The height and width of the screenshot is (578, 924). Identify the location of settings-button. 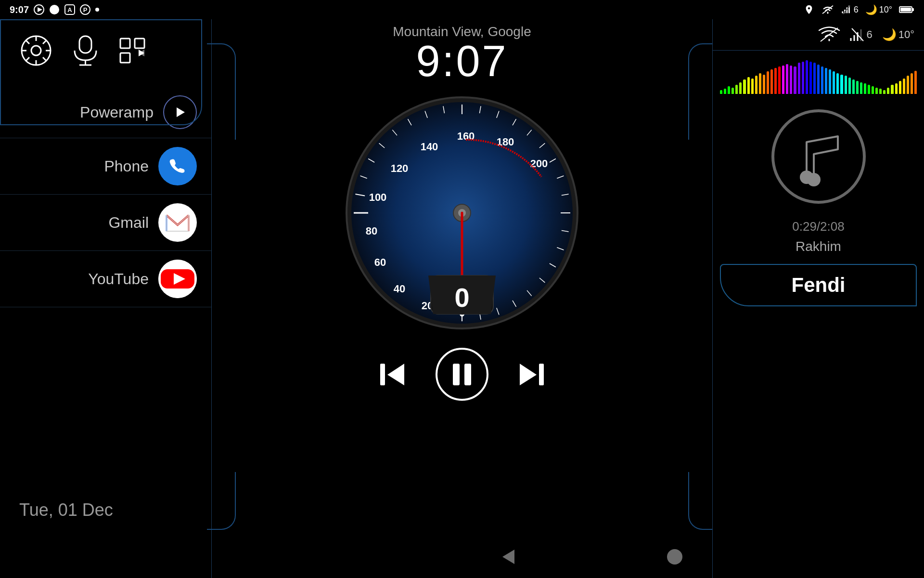
(36, 51).